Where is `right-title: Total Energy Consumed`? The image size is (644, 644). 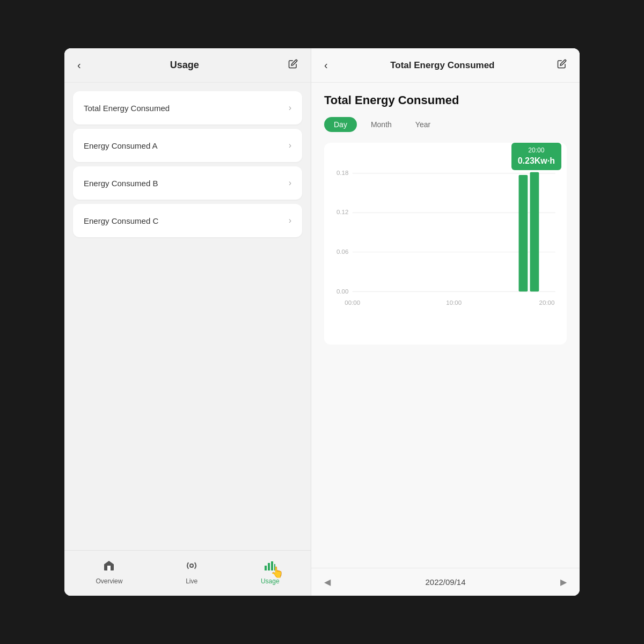 right-title: Total Energy Consumed is located at coordinates (442, 65).